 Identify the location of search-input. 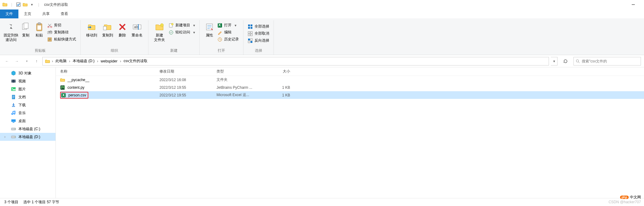
(610, 61).